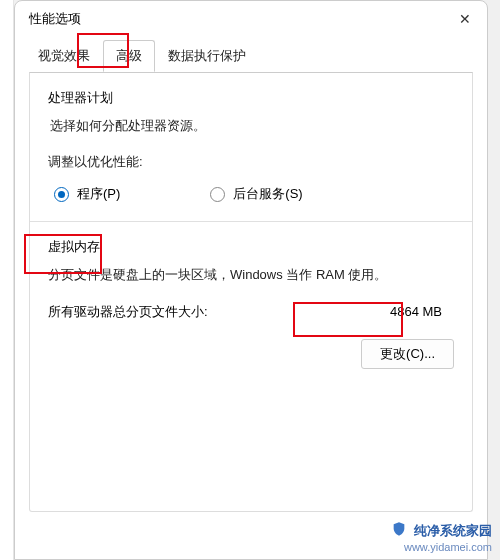 Image resolution: width=500 pixels, height=560 pixels. Describe the element at coordinates (98, 194) in the screenshot. I see `radio-programs-label: 程序(P)` at that location.